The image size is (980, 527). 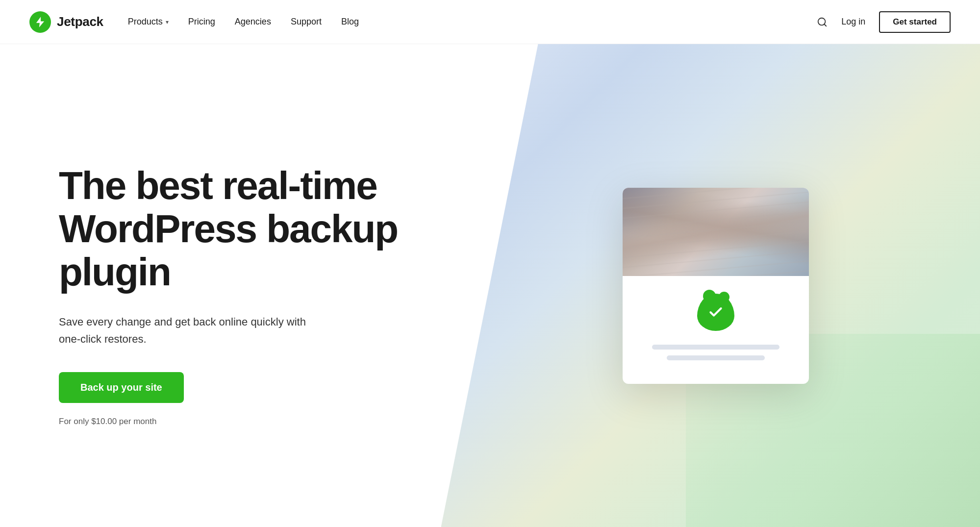 What do you see at coordinates (186, 330) in the screenshot?
I see `hero-subtitle: Save every change and get back online qu…` at bounding box center [186, 330].